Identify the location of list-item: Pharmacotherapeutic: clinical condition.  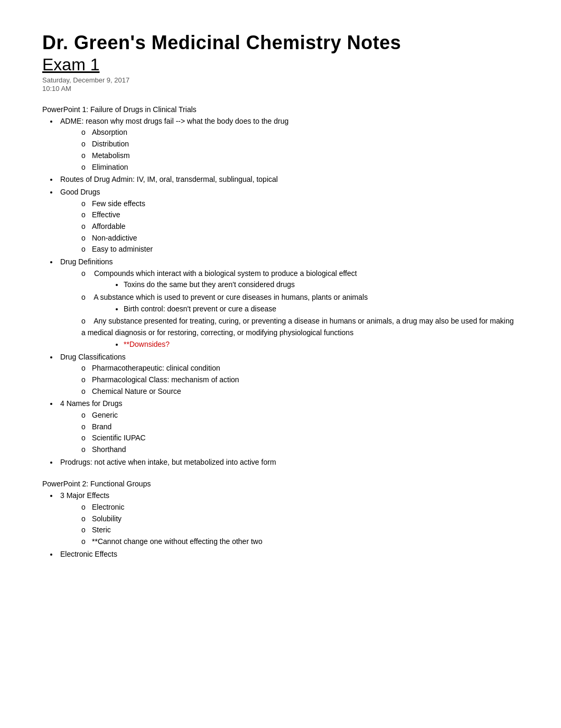
(300, 368).